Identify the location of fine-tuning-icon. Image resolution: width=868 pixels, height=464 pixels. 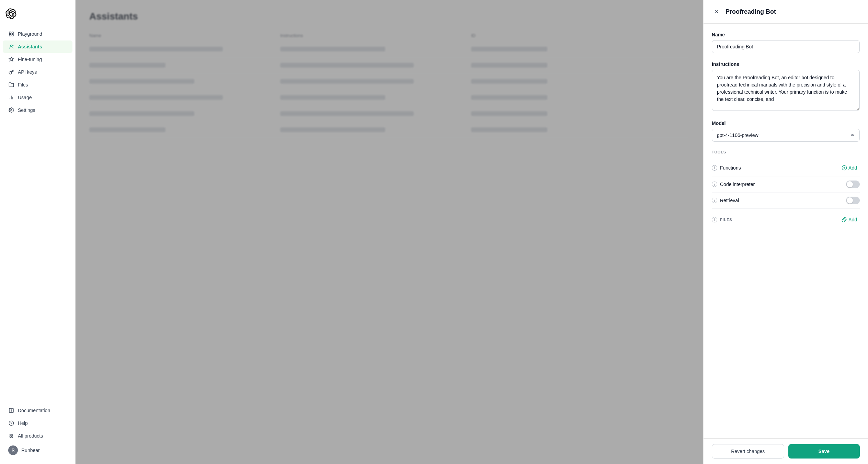
(11, 59).